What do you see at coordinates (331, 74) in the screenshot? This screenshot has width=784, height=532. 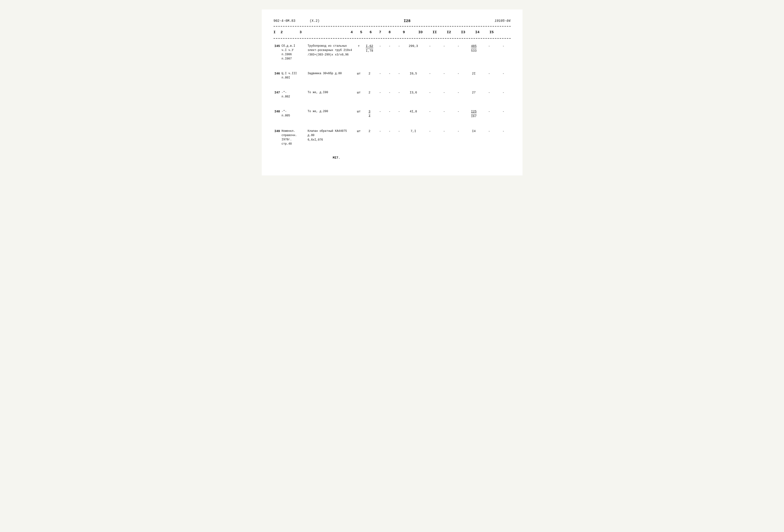 I see `row-description: Задвижка 30ч6бр д.80` at bounding box center [331, 74].